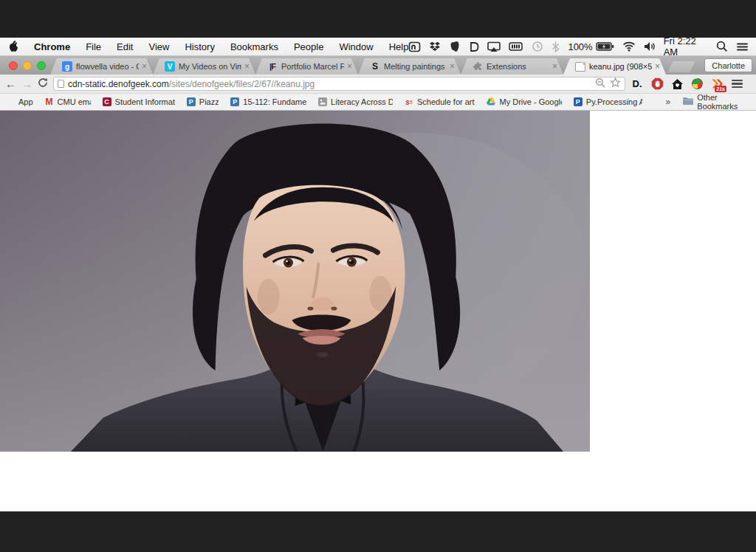  What do you see at coordinates (41, 66) in the screenshot?
I see `zoom-window-button` at bounding box center [41, 66].